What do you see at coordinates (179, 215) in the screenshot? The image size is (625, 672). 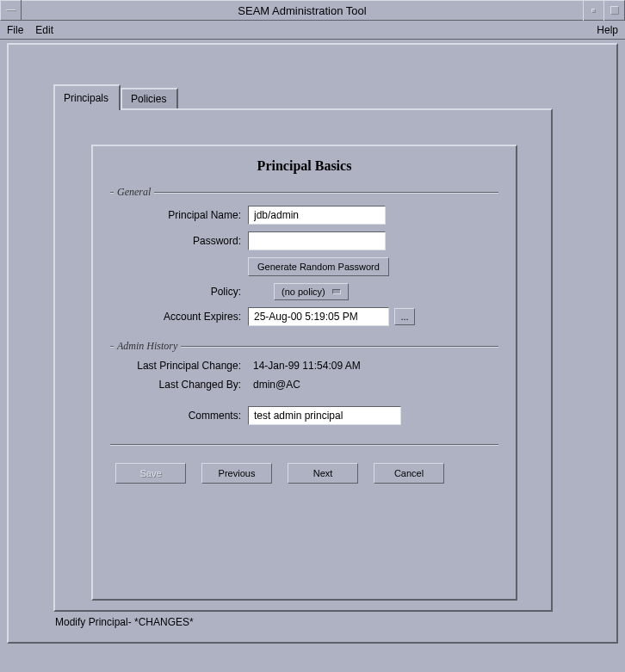 I see `principal-name-label: Principal Name:` at bounding box center [179, 215].